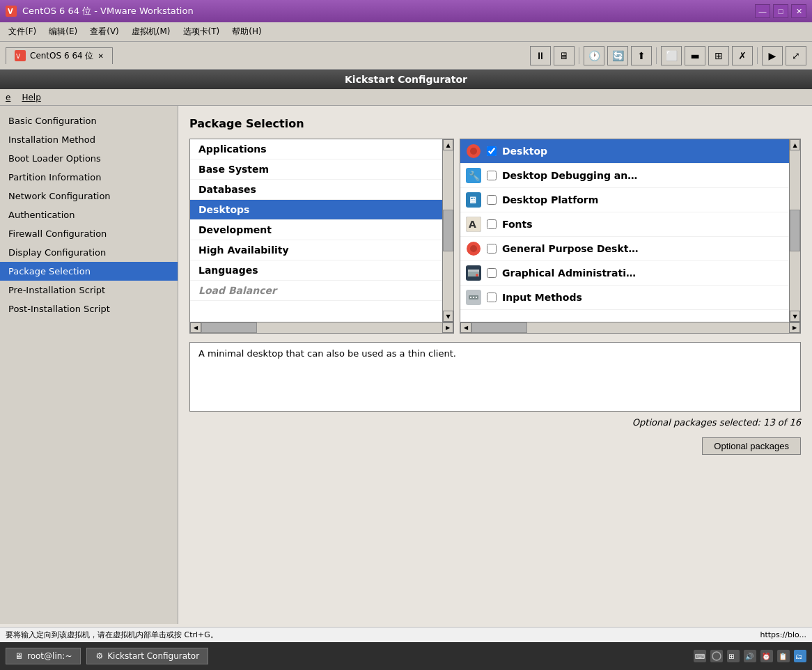  Describe the element at coordinates (63, 32) in the screenshot. I see `menu-edit: 编辑(E)` at that location.